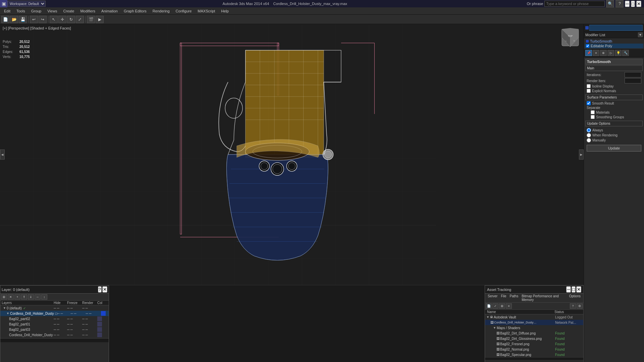 This screenshot has height=362, width=644. Describe the element at coordinates (105, 290) in the screenshot. I see `layer-panel-close: ✕` at that location.